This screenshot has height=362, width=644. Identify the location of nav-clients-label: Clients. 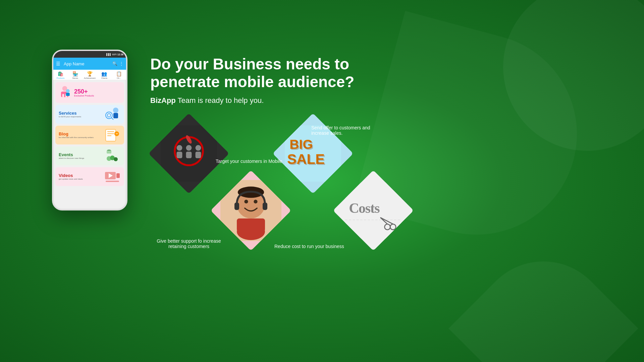
(104, 78).